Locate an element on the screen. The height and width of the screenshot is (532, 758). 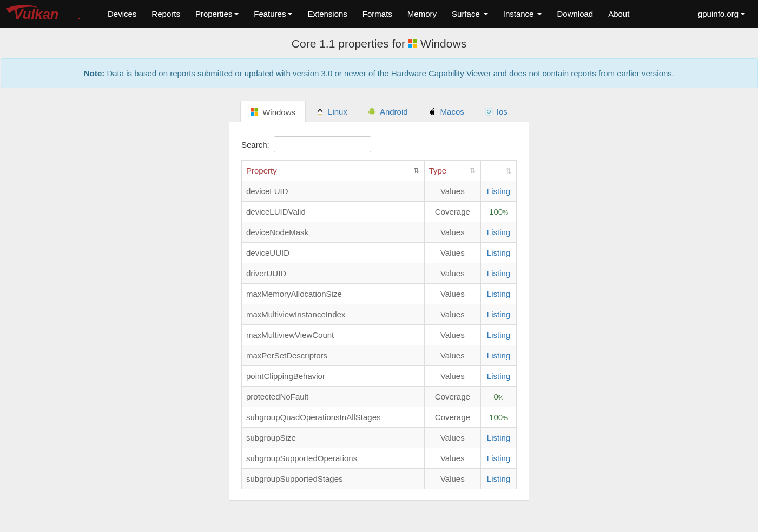
nav-item-label: Properties is located at coordinates (214, 14).